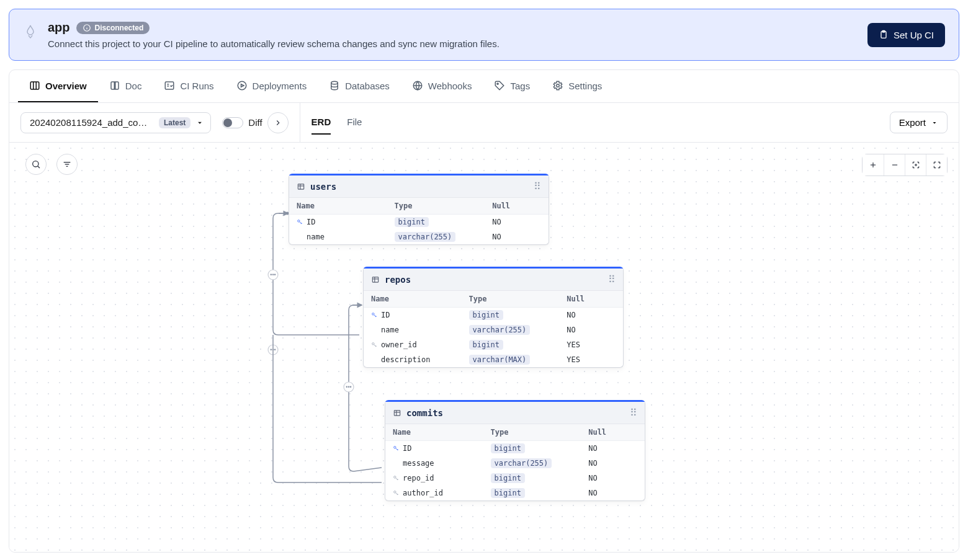 Image resolution: width=968 pixels, height=560 pixels. I want to click on tab-doc: Doc, so click(125, 86).